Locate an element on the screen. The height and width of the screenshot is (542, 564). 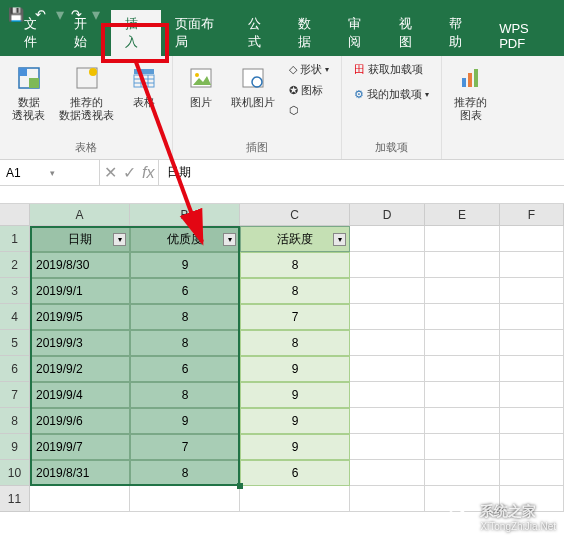
tab-wps-pdf: WPS PDF is located at coordinates (524, 36).